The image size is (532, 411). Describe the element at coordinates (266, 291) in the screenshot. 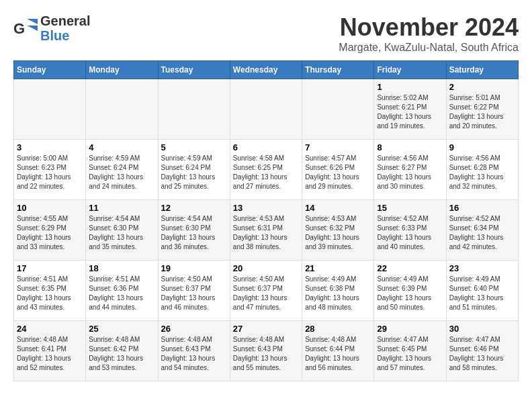

I see `week-row-4: 17Sunrise: 4:51 AM Sunset: 6:35 PM Dayli…` at that location.